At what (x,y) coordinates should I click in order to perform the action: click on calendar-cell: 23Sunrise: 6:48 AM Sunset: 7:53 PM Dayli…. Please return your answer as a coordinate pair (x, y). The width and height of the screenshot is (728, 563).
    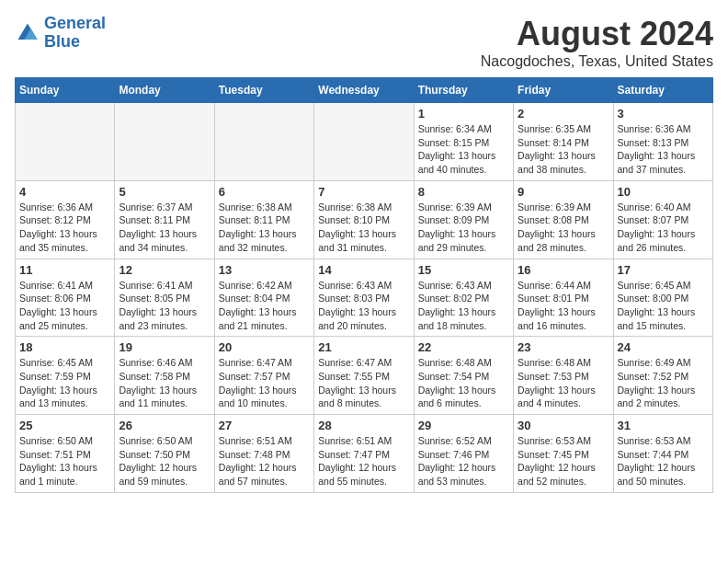
    Looking at the image, I should click on (563, 375).